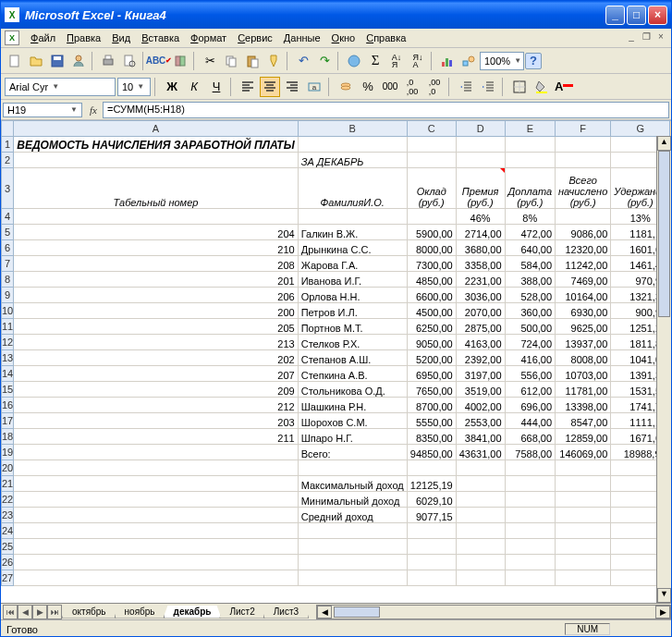  Describe the element at coordinates (530, 189) in the screenshot. I see `cell-E3: Доплата (руб.)` at that location.